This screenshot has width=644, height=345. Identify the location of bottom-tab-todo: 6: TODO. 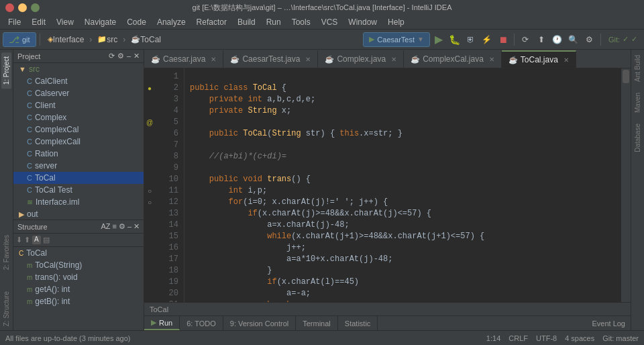
(201, 324).